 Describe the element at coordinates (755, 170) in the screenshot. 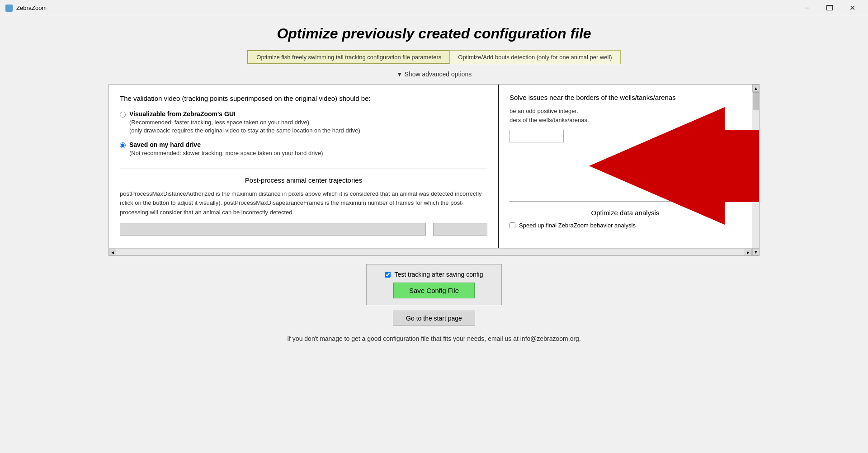

I see `vertical-scrollbar: ▲ ▼` at that location.